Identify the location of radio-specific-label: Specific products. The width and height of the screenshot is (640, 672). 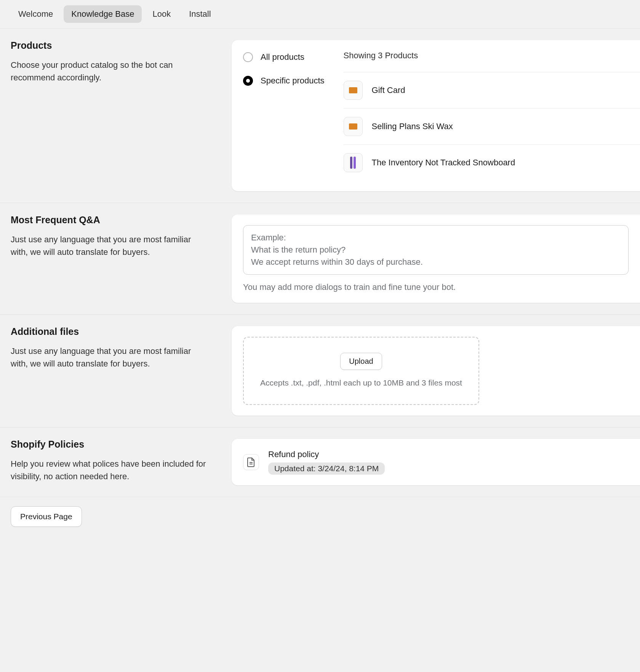
(293, 81).